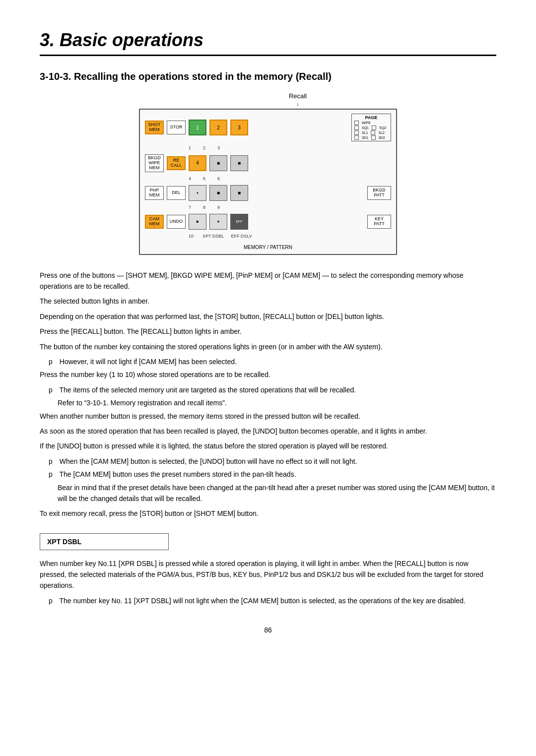 The image size is (536, 756). Describe the element at coordinates (379, 222) in the screenshot. I see `btn-key-patt: KEYPATT` at that location.